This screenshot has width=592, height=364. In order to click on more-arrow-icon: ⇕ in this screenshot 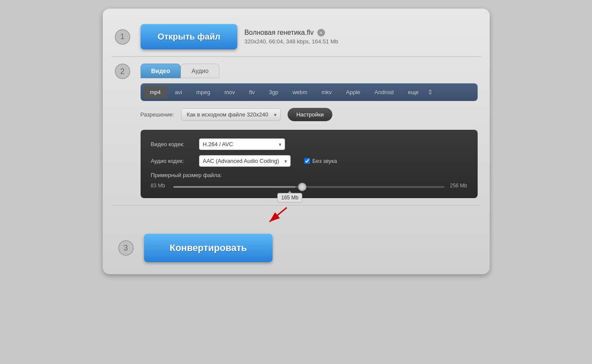, I will do `click(430, 92)`.